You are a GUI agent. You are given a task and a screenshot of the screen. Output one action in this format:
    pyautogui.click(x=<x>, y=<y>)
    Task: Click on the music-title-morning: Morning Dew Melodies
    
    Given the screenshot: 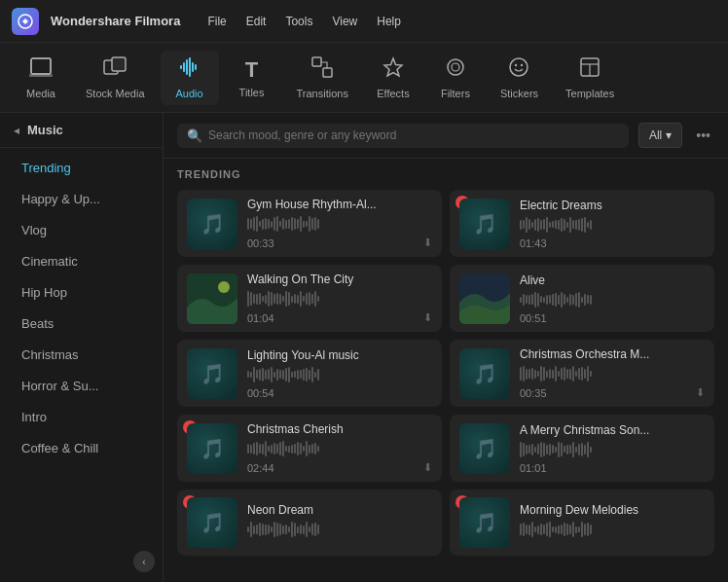 What is the action you would take?
    pyautogui.click(x=612, y=510)
    